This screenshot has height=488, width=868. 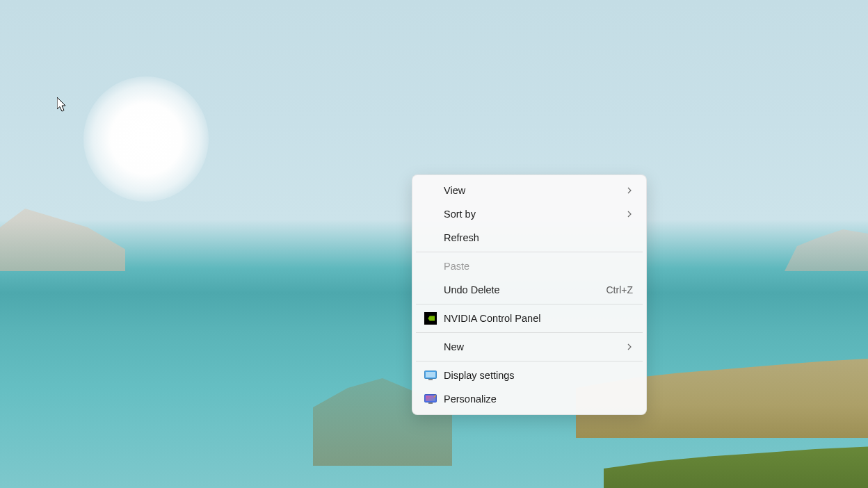 I want to click on wallpaper-grass-green, so click(x=736, y=464).